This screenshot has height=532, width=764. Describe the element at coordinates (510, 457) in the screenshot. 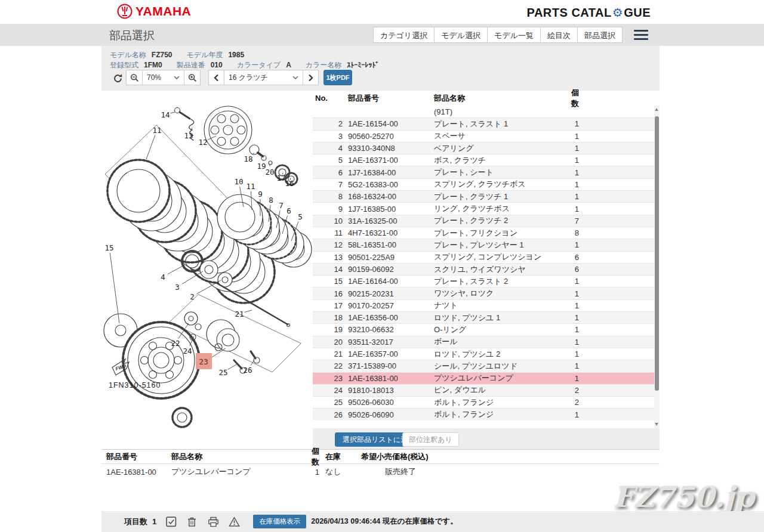

I see `sel-header-price: 希望小売価格(税込)` at that location.